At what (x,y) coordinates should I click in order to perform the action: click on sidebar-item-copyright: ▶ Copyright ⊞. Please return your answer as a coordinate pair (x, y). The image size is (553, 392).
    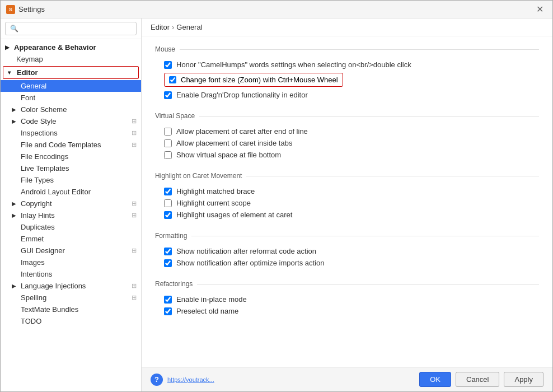
    Looking at the image, I should click on (71, 204).